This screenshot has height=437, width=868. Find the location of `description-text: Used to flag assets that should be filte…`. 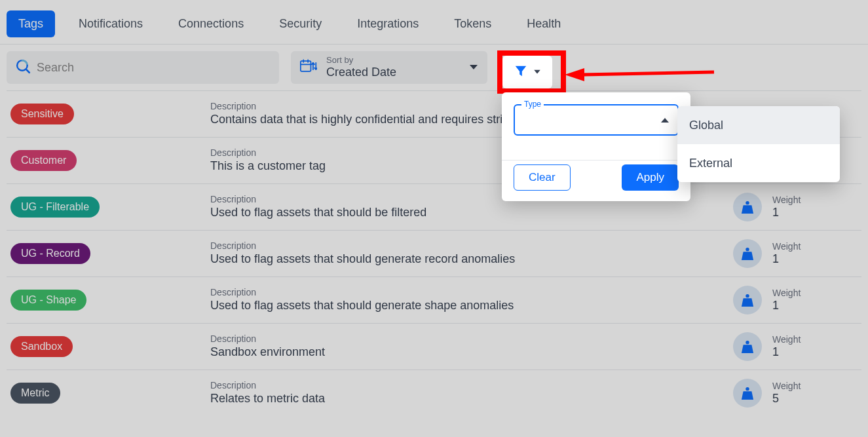

description-text: Used to flag assets that should be filte… is located at coordinates (472, 212).